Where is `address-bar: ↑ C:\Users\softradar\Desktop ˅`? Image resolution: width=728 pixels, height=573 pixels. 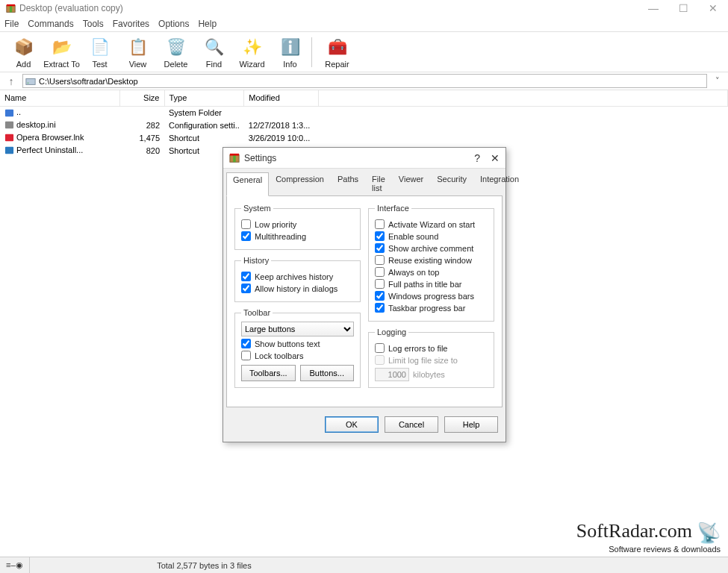
address-bar: ↑ C:\Users\softradar\Desktop ˅ is located at coordinates (364, 81).